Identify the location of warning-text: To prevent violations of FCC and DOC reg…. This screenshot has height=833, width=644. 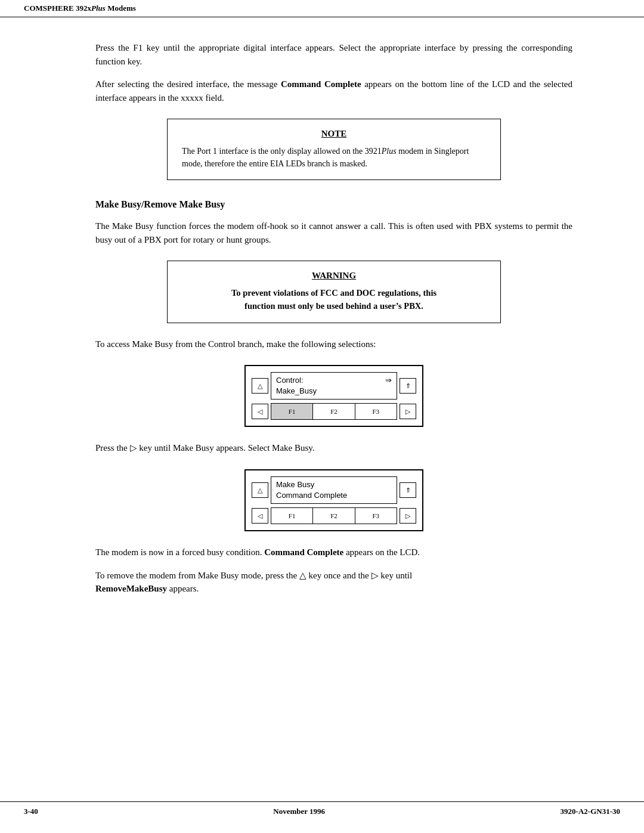
(334, 300).